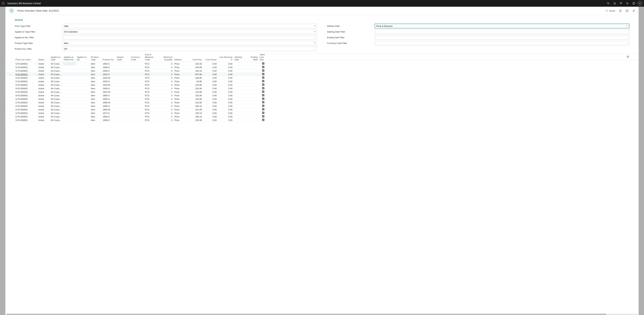 The width and height of the screenshot is (644, 315). What do you see at coordinates (69, 57) in the screenshot?
I see `column-header-aparent: Applies-to Parent No.` at bounding box center [69, 57].